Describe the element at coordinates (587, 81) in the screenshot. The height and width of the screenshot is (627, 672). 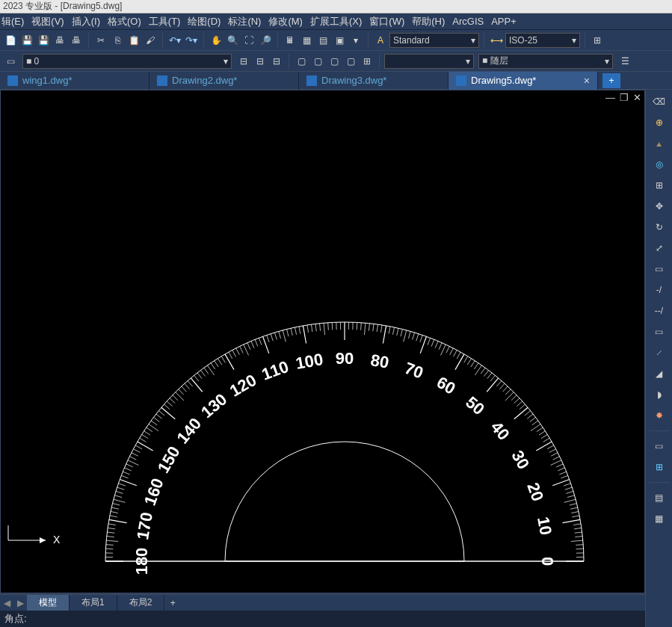
I see `close-tab-icon: ×` at that location.